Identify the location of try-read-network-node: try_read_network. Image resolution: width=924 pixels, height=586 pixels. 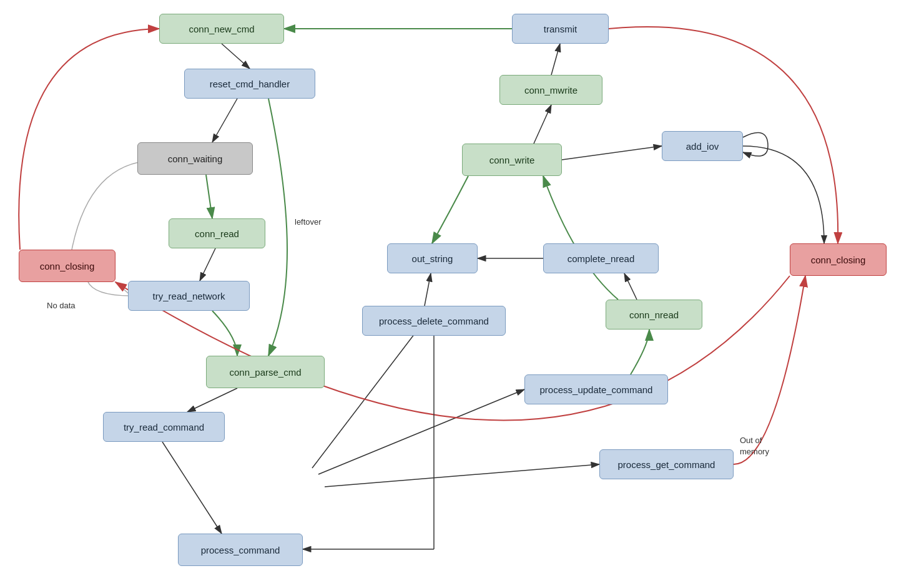
(189, 296).